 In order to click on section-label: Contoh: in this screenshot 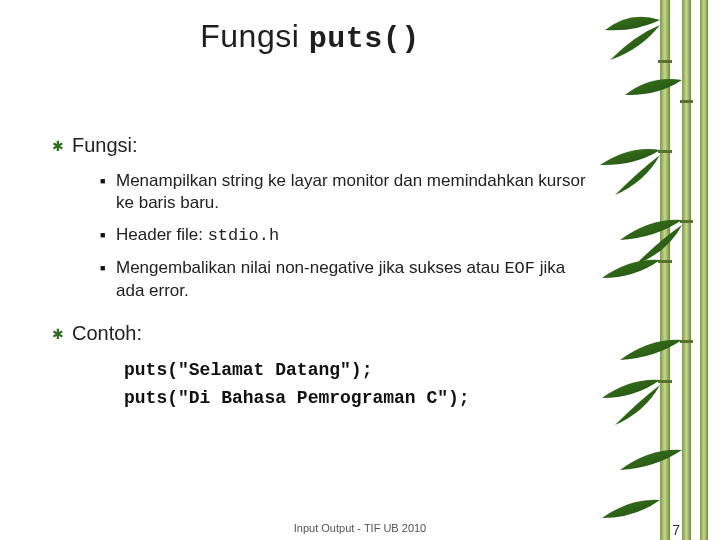, I will do `click(107, 334)`.